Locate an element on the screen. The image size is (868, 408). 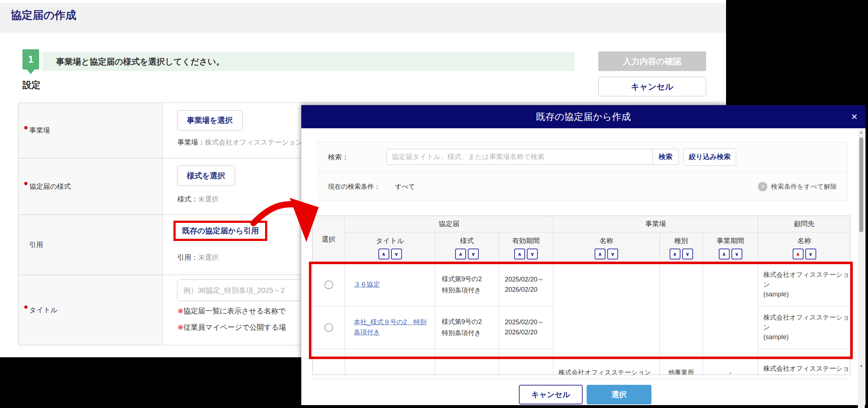
group-header-advisor: 顧問先 is located at coordinates (804, 224).